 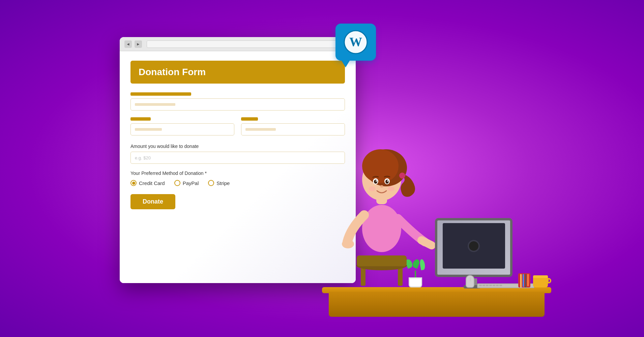 I want to click on radio-stripe-label: Stripe, so click(x=223, y=183).